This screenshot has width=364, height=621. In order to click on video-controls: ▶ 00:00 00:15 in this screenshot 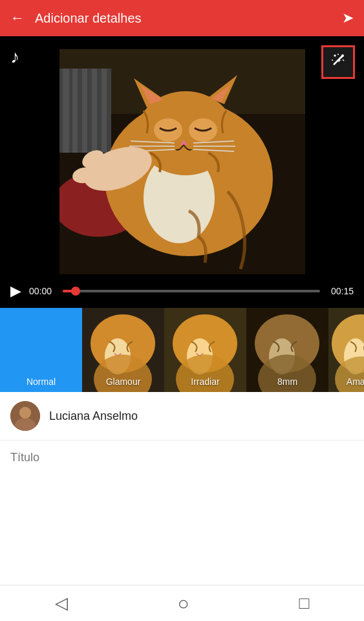, I will do `click(182, 291)`.